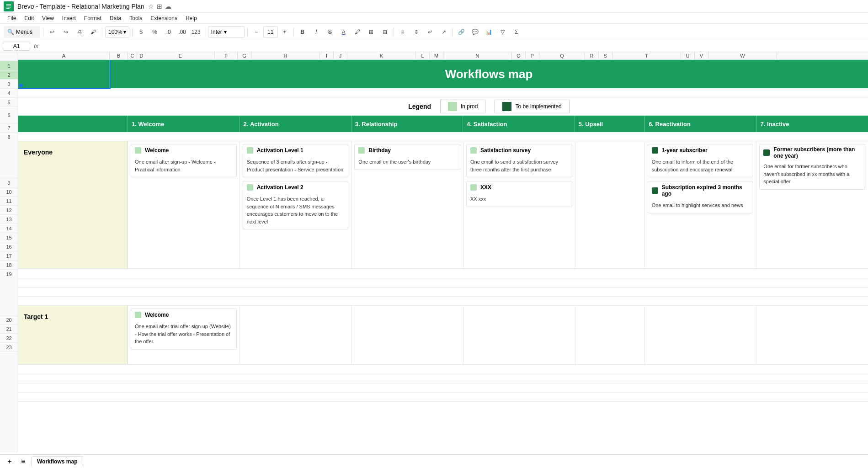 This screenshot has width=868, height=468. What do you see at coordinates (250, 187) in the screenshot?
I see `card-indicator-act2` at bounding box center [250, 187].